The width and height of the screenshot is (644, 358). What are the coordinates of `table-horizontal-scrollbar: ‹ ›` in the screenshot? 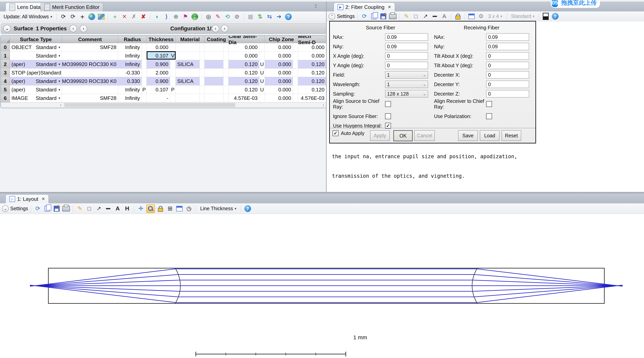 It's located at (164, 105).